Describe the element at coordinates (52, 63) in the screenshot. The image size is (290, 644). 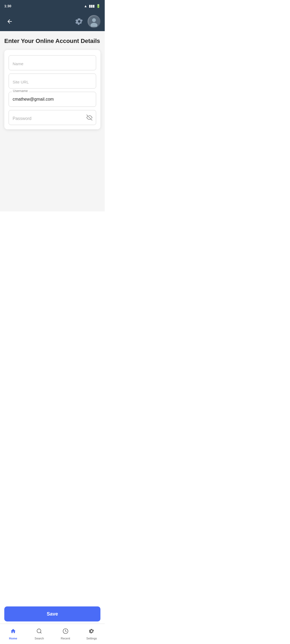
I see `name-field-group` at that location.